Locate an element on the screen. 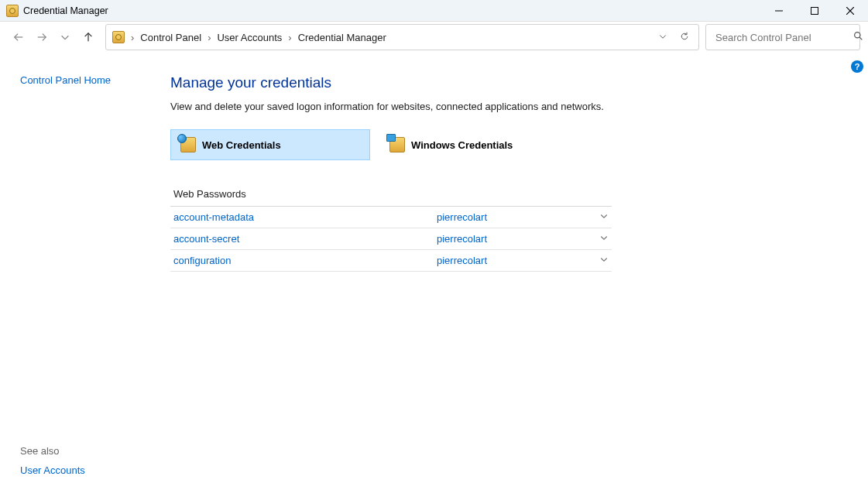  breadcrumb-item-0: Control Panel is located at coordinates (170, 37).